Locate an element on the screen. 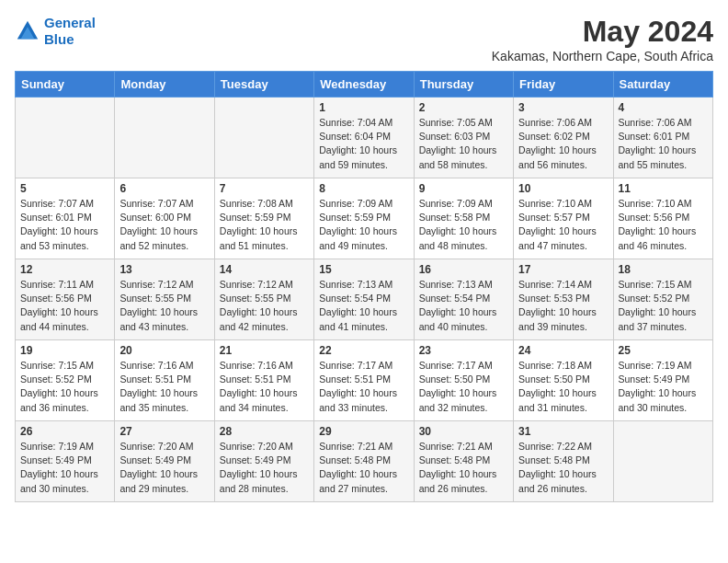 This screenshot has width=728, height=563. logo-line2: Blue is located at coordinates (59, 39).